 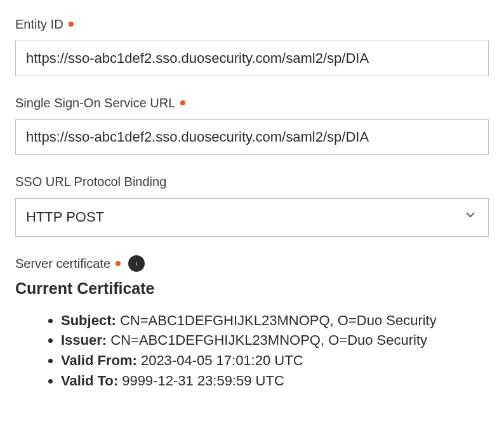 What do you see at coordinates (95, 103) in the screenshot?
I see `sso-url-label-text: Single Sign-On Service URL` at bounding box center [95, 103].